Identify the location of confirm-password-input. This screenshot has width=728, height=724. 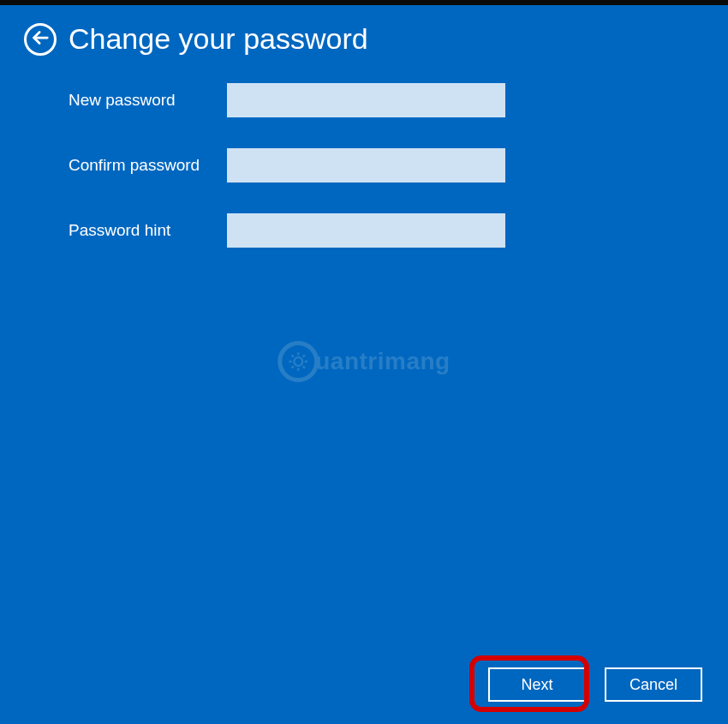
(367, 165).